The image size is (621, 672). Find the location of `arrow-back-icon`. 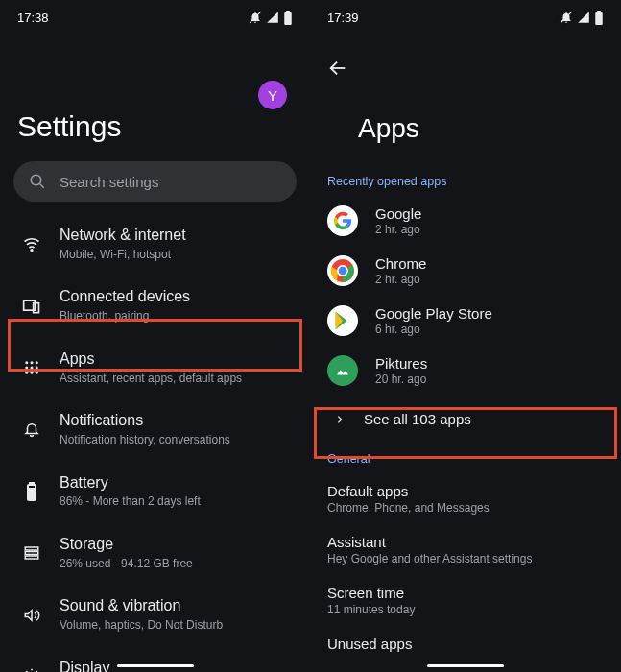

arrow-back-icon is located at coordinates (338, 68).